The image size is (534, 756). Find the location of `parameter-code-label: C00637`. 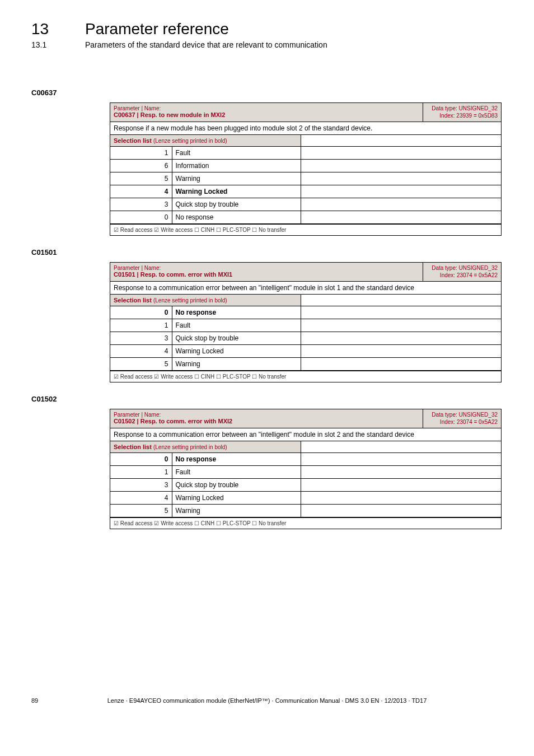

parameter-code-label: C00637 is located at coordinates (267, 93).